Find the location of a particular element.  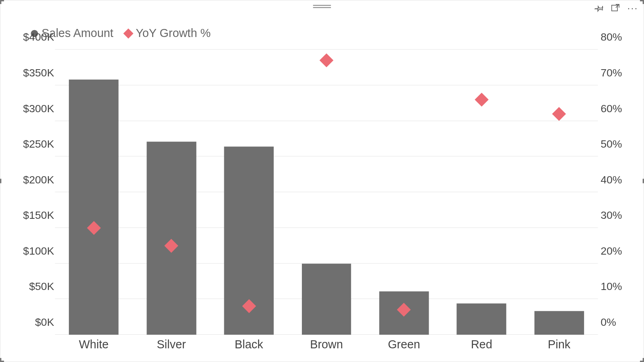

marker-pink is located at coordinates (559, 114).